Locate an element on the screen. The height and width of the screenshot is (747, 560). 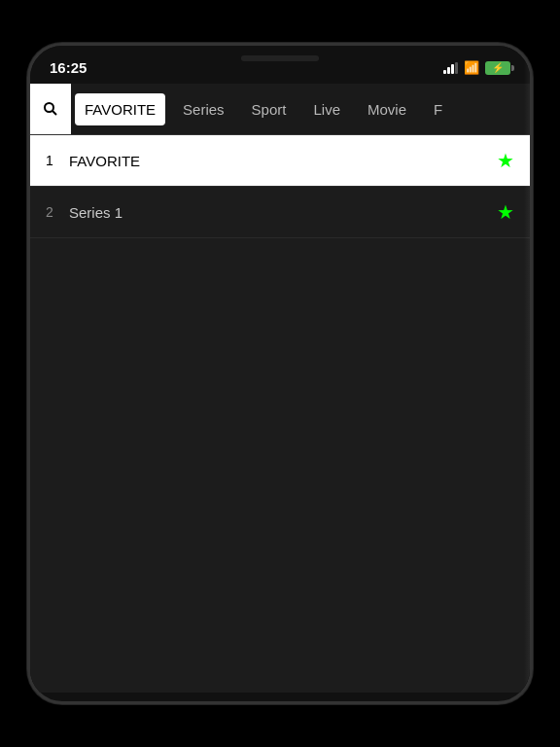
tab-more: F is located at coordinates (438, 109).